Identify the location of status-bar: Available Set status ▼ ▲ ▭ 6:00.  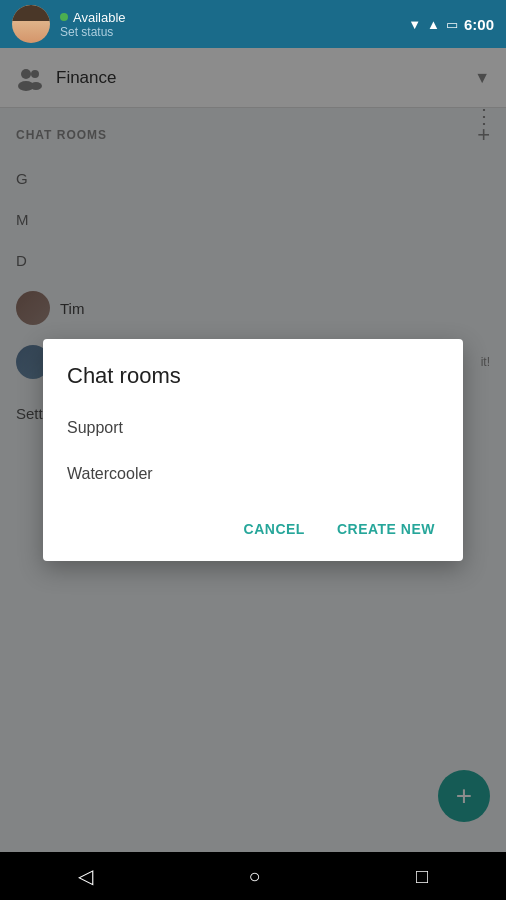
(253, 24).